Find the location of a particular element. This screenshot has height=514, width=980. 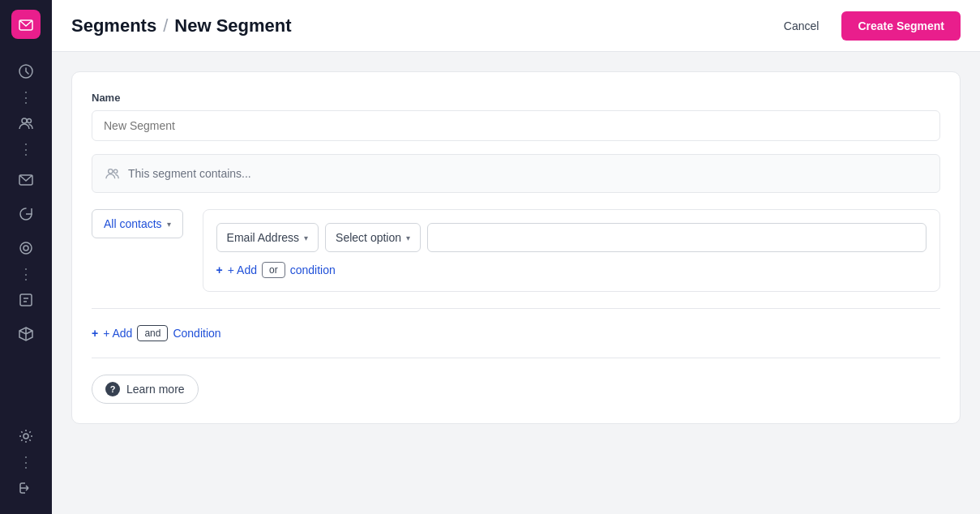

and-badge: and is located at coordinates (152, 333).